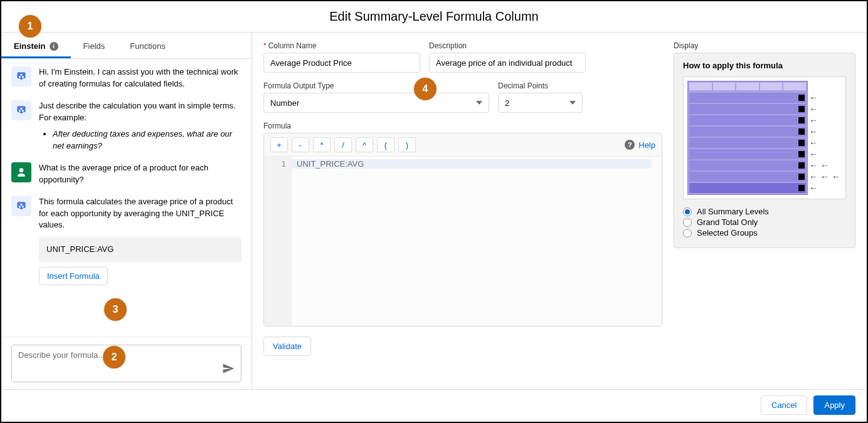  What do you see at coordinates (541, 86) in the screenshot?
I see `decimal-label: Decimal Points` at bounding box center [541, 86].